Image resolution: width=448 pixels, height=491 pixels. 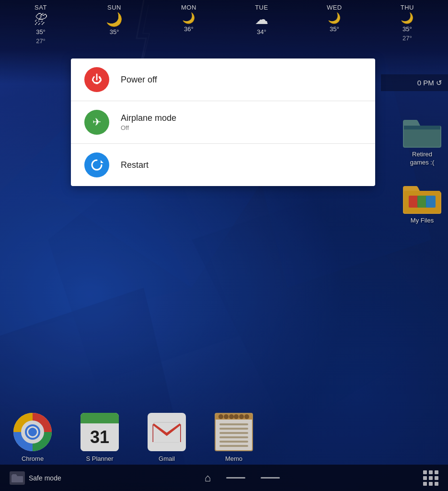 What do you see at coordinates (97, 122) in the screenshot?
I see `airplane-icon: ✈` at bounding box center [97, 122].